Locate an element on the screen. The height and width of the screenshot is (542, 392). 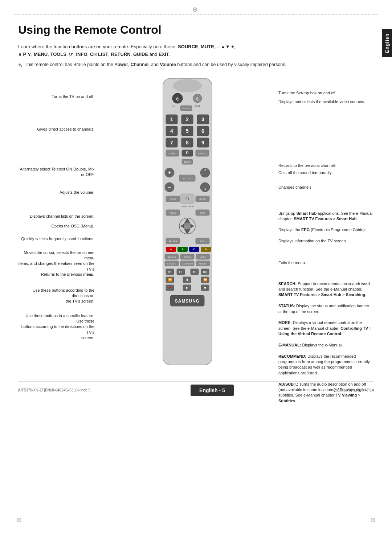
label-tools: Quickly selects frequently used function… is located at coordinates (58, 239).